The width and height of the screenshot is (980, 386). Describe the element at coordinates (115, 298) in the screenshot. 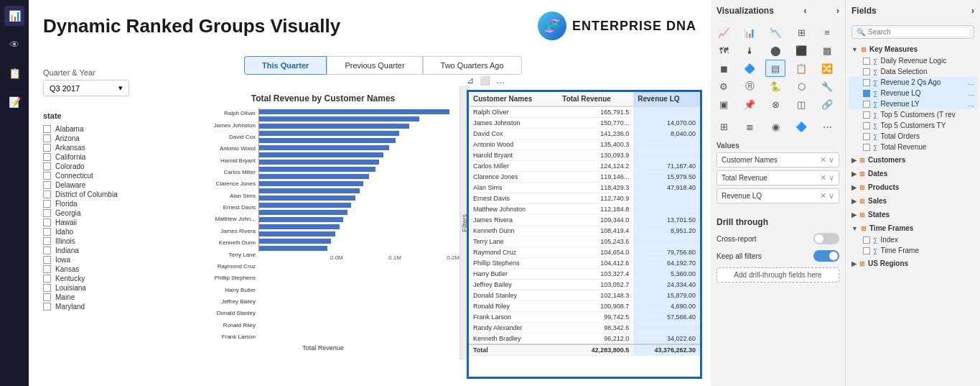

I see `state-item: Maine` at that location.